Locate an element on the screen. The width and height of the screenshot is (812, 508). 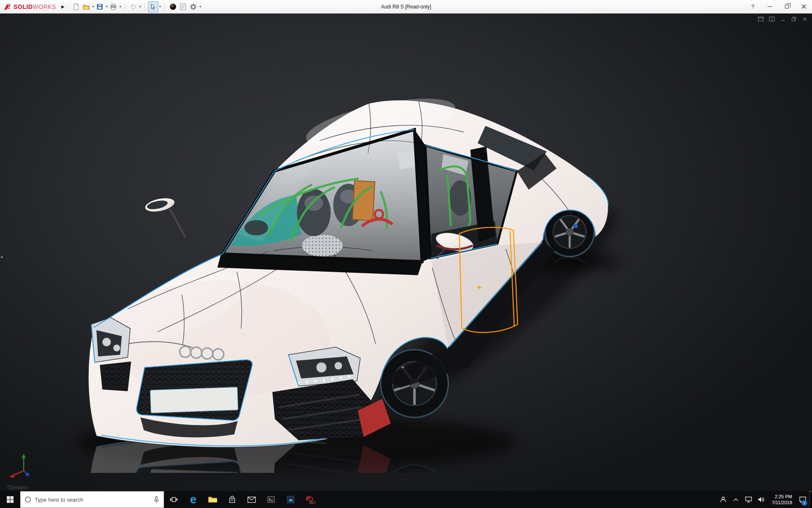
minimize-doc-icon is located at coordinates (783, 19).